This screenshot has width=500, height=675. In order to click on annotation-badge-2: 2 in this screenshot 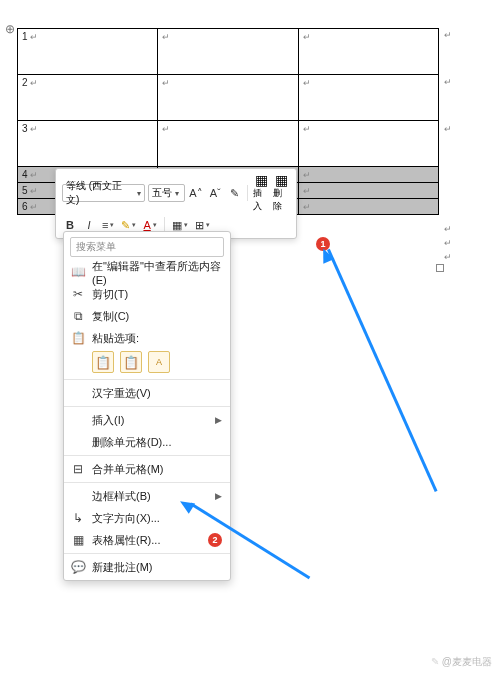, I will do `click(215, 540)`.